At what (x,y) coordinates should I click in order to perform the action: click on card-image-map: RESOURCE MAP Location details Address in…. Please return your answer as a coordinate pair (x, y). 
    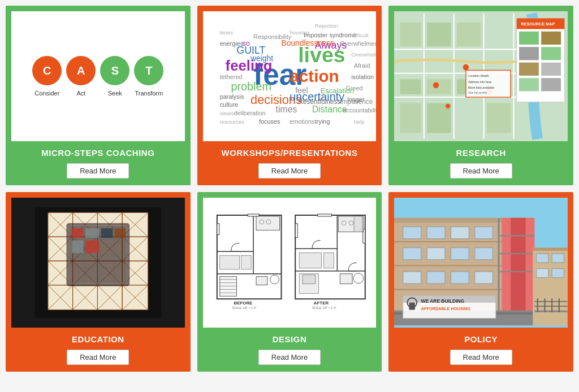
    Looking at the image, I should click on (481, 76).